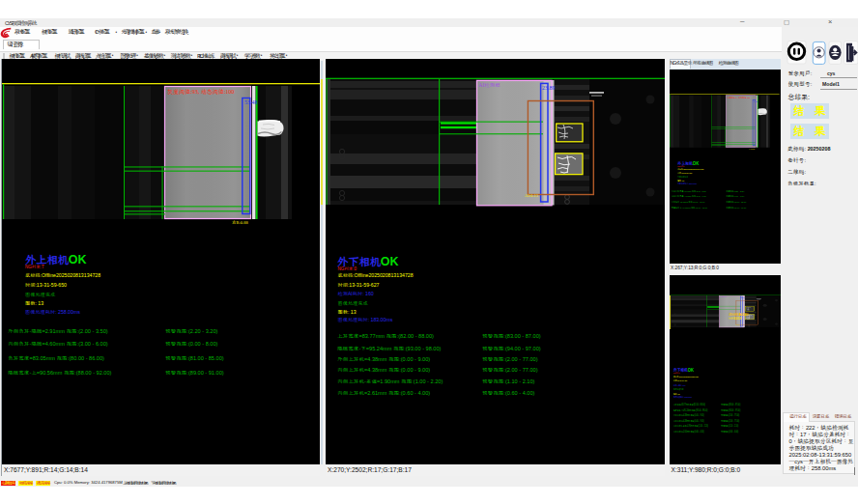 This screenshot has width=858, height=504. What do you see at coordinates (491, 85) in the screenshot?
I see `svg-text: AI检测框` at bounding box center [491, 85].